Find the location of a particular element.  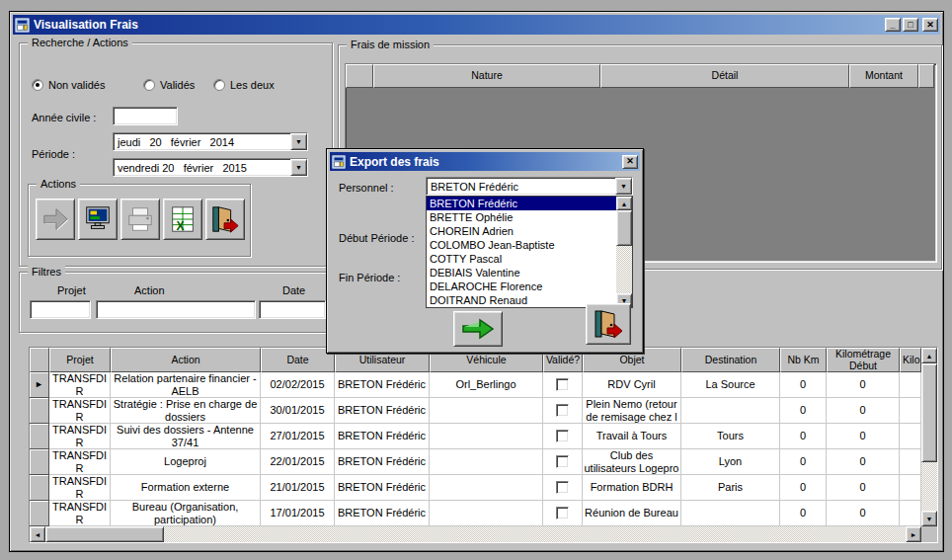

cell-date: 30/01/2015 is located at coordinates (298, 411).